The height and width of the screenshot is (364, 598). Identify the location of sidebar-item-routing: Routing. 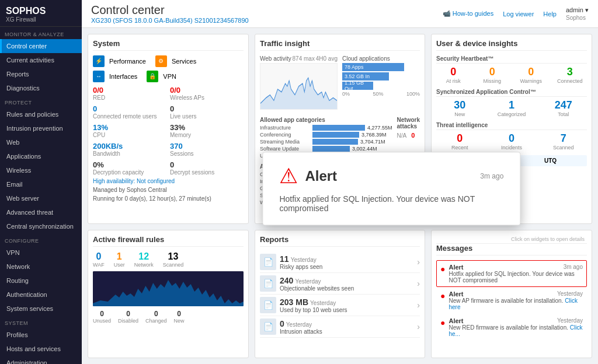
(41, 281).